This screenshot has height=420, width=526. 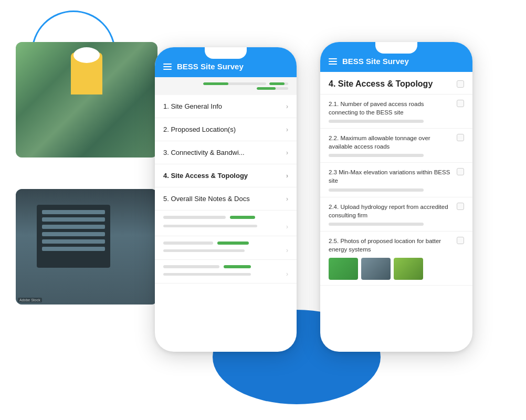 I want to click on item-2-1-input, so click(x=376, y=121).